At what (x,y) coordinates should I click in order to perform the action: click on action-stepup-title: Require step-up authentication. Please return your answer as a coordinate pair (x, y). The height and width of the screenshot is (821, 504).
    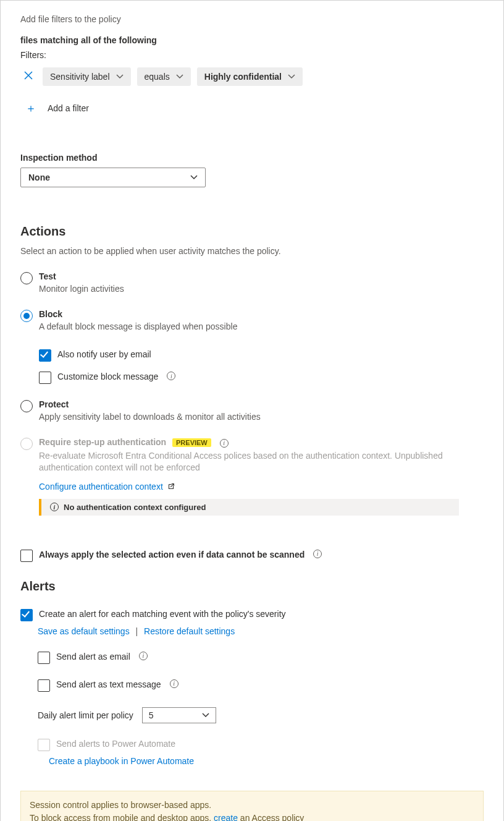
    Looking at the image, I should click on (103, 442).